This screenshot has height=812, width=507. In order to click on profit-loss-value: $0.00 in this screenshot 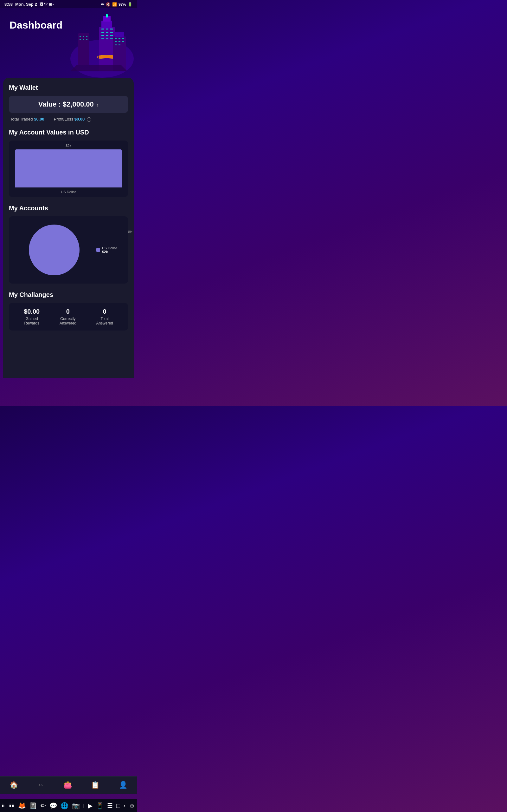, I will do `click(80, 119)`.